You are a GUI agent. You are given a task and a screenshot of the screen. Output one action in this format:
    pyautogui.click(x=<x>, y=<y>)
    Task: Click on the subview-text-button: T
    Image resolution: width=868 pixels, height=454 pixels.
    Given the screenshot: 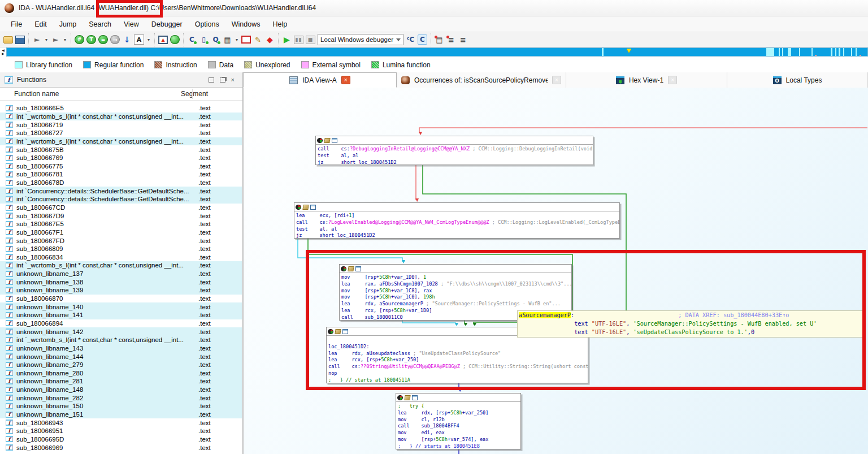 What is the action you would take?
    pyautogui.click(x=92, y=40)
    